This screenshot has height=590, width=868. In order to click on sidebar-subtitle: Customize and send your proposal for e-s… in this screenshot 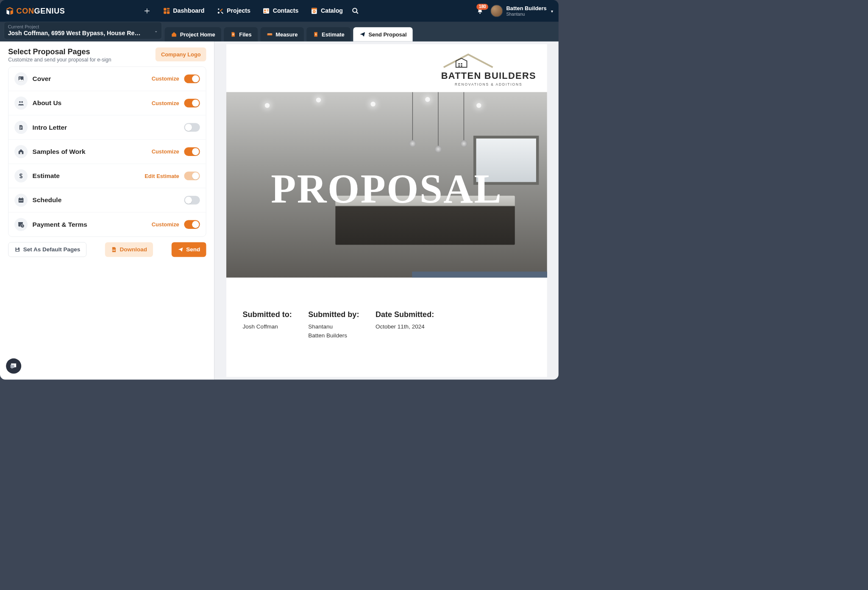, I will do `click(59, 60)`.